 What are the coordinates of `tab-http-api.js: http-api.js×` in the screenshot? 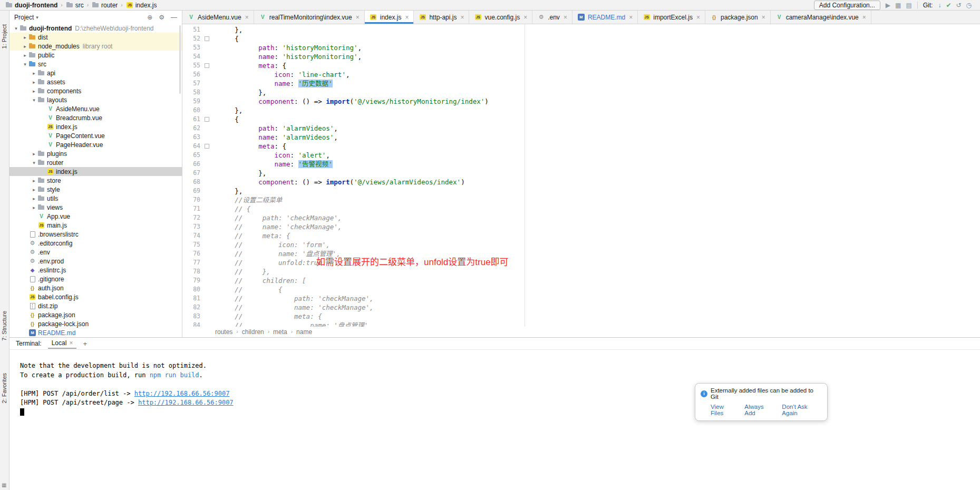 It's located at (442, 17).